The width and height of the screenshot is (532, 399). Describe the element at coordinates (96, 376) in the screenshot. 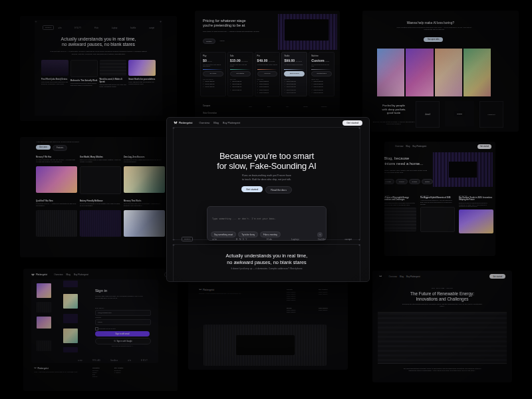

I see `footer-link: Careers` at that location.